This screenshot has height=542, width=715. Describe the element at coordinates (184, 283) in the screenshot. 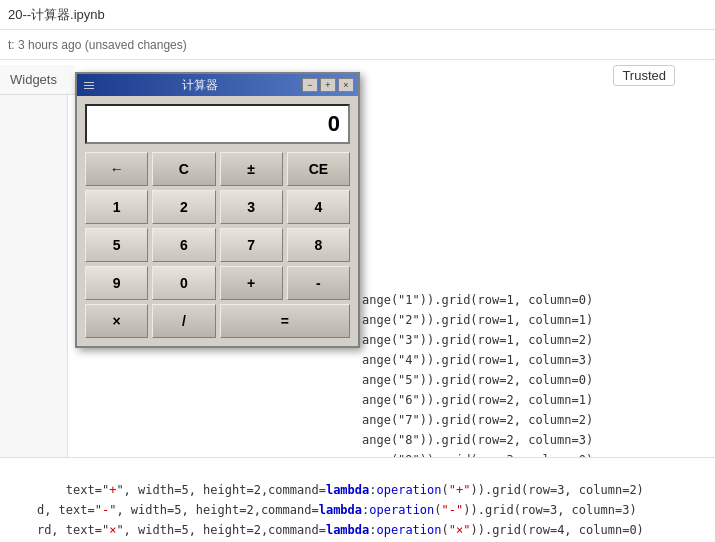

I see `calc-0-button: 0` at that location.